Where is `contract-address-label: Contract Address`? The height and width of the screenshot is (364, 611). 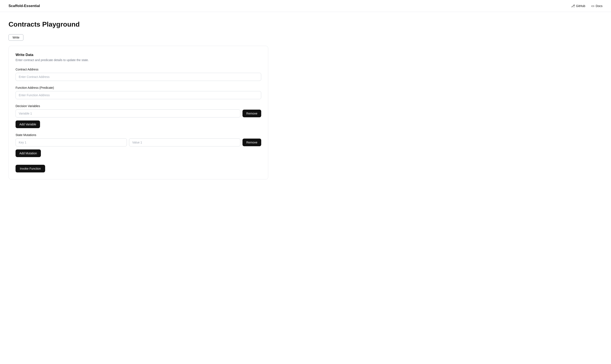 contract-address-label: Contract Address is located at coordinates (138, 69).